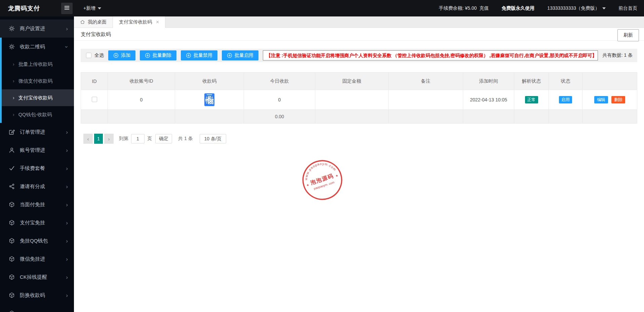  I want to click on recharge-link: 充值, so click(484, 8).